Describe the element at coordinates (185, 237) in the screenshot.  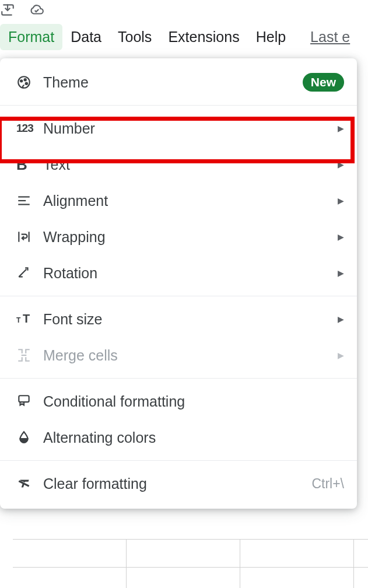
I see `menu-label: Wrapping` at that location.